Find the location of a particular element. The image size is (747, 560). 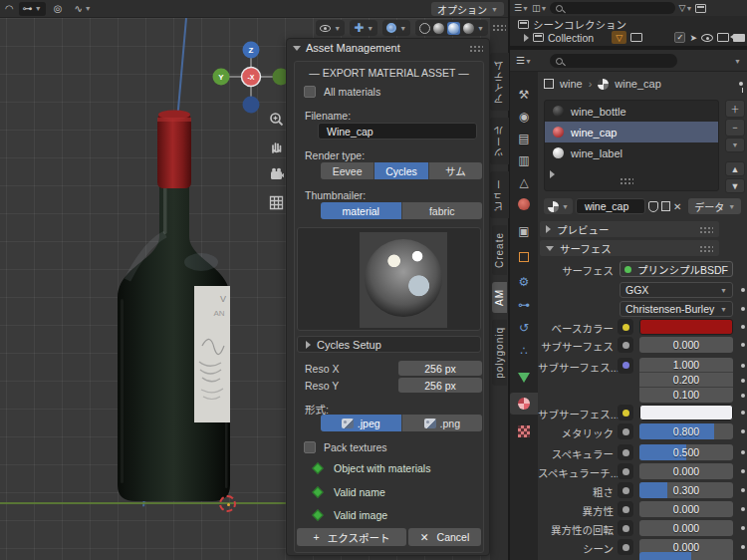

data-menu-button: データ▼ is located at coordinates (715, 206).